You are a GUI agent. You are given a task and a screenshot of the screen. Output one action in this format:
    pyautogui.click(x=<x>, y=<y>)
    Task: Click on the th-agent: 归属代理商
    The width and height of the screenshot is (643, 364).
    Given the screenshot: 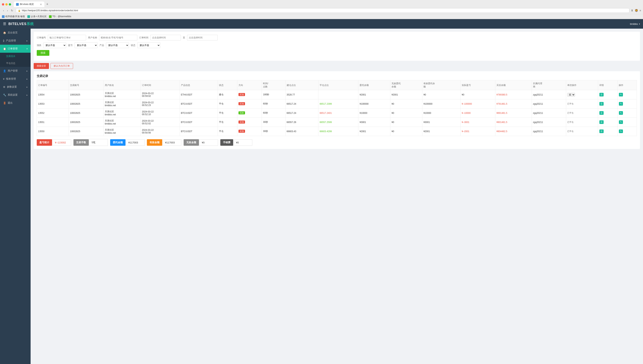 What is the action you would take?
    pyautogui.click(x=549, y=86)
    